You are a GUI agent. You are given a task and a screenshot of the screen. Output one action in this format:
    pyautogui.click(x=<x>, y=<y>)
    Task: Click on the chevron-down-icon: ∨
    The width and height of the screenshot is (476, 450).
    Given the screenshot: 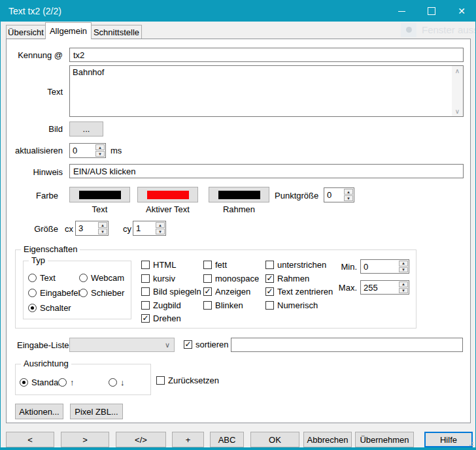 What is the action you would take?
    pyautogui.click(x=167, y=345)
    